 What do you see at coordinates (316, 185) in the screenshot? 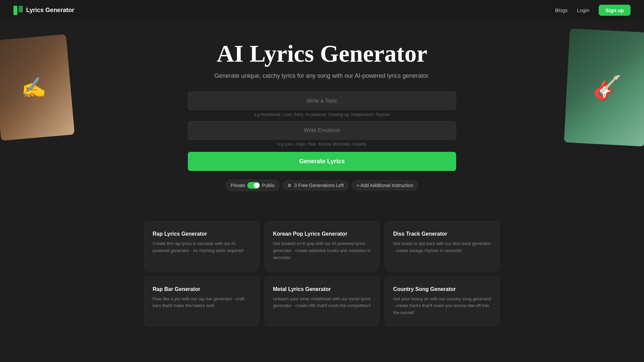
I see `free-generations-pill: ♻ 3 Free Generations Left` at bounding box center [316, 185].